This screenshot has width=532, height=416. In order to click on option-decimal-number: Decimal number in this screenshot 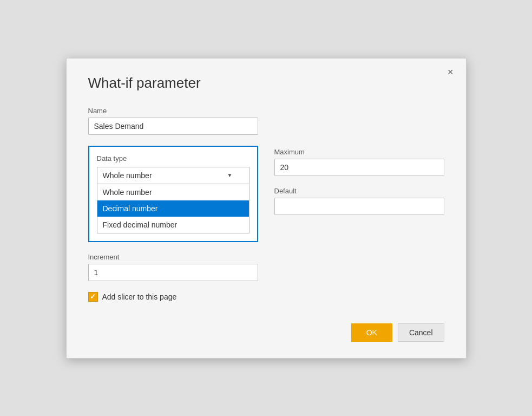, I will do `click(173, 209)`.